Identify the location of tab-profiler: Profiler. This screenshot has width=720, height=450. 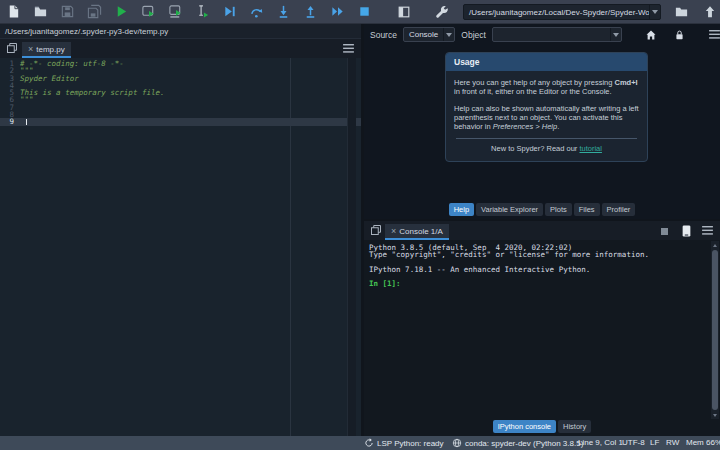
(619, 210).